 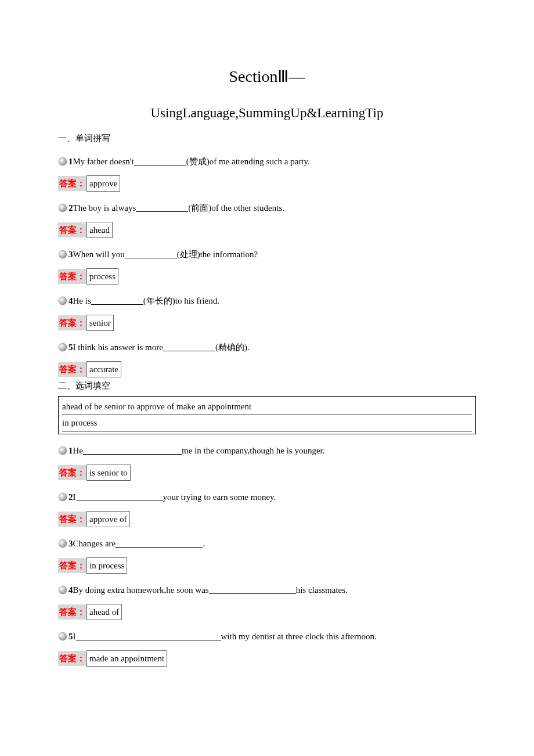 What do you see at coordinates (71, 497) in the screenshot?
I see `s2-q2-num: 2` at bounding box center [71, 497].